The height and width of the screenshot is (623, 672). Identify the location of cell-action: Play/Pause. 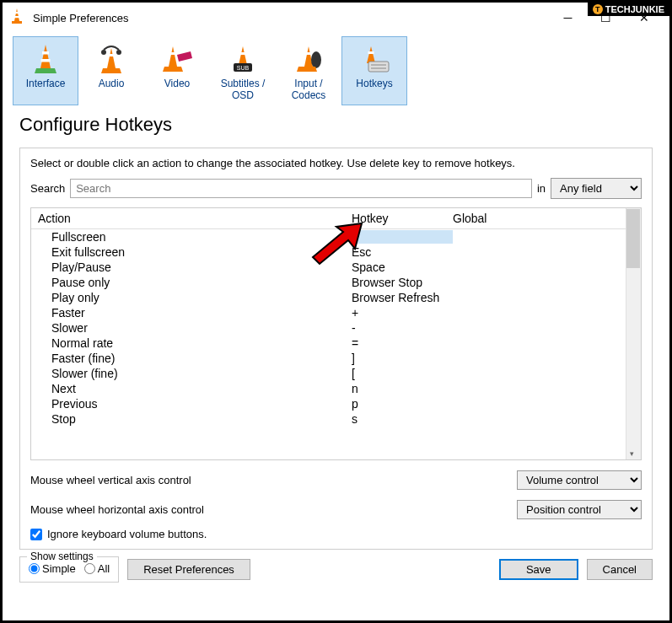
(191, 267).